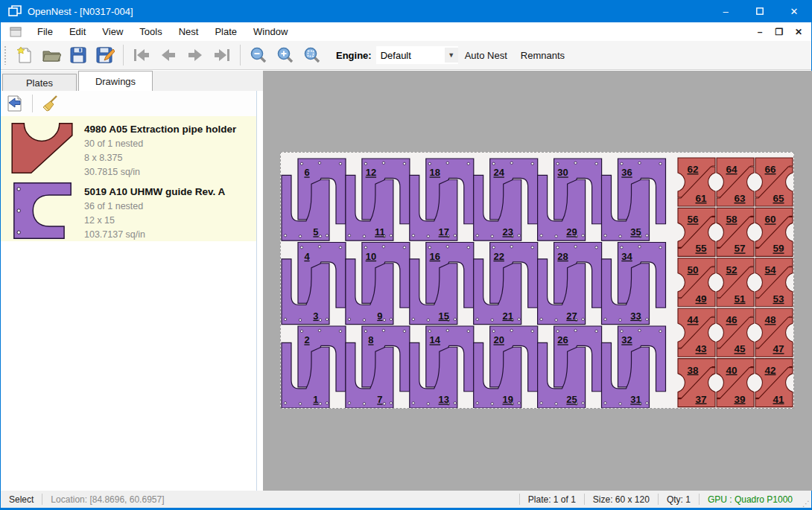 Image resolution: width=812 pixels, height=510 pixels. What do you see at coordinates (697, 232) in the screenshot?
I see `nest-pair-red: 5655` at bounding box center [697, 232].